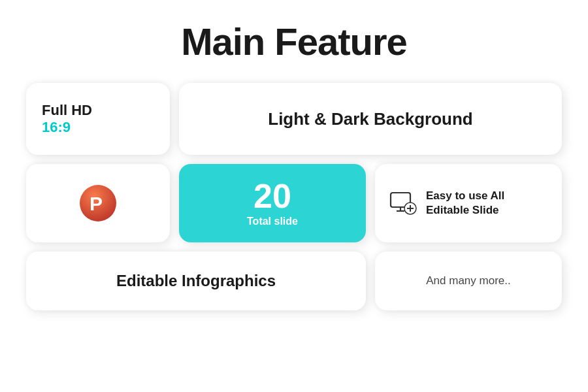 This screenshot has width=588, height=392. Describe the element at coordinates (196, 281) in the screenshot. I see `card-infographics: Editable Infographics` at that location.